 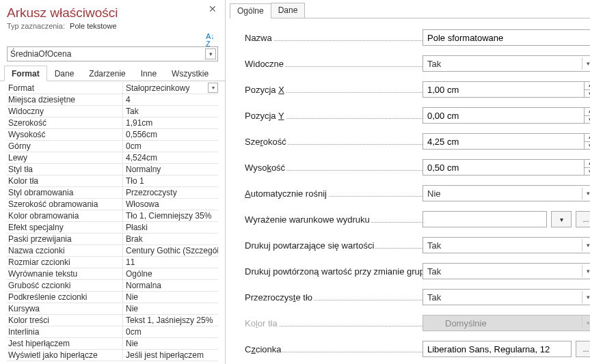 I want to click on rtab-ogólne: Ogólne, so click(x=250, y=11).